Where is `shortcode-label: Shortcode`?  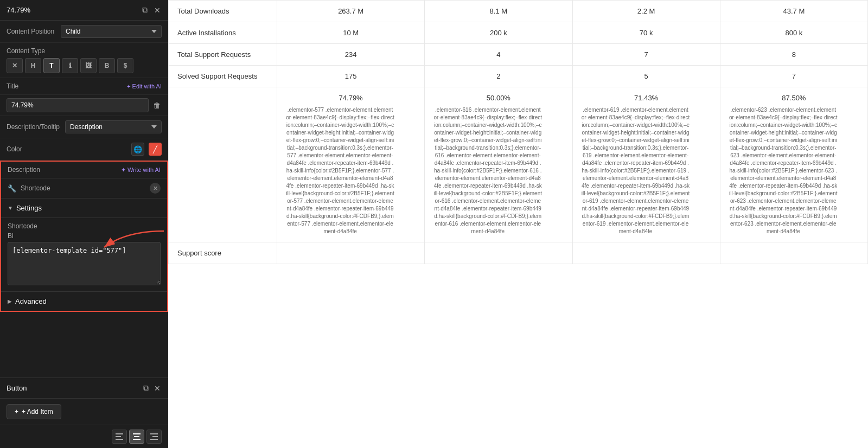 shortcode-label: Shortcode is located at coordinates (83, 188).